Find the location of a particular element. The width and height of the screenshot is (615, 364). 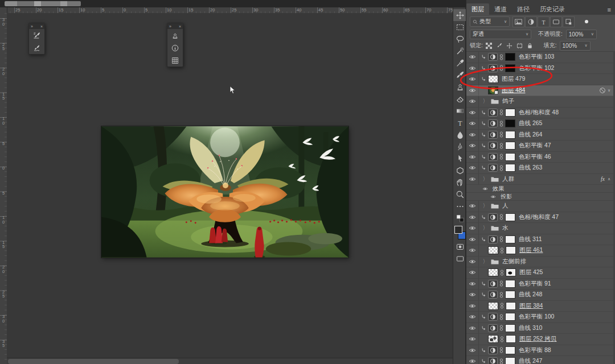

tab-通道: 通道 is located at coordinates (501, 9).